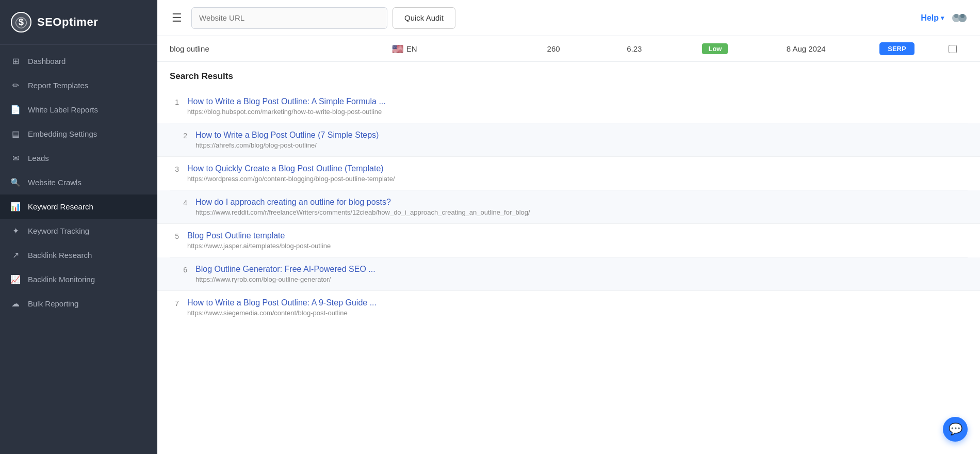 This screenshot has width=980, height=454. What do you see at coordinates (174, 236) in the screenshot?
I see `result-number: 5` at bounding box center [174, 236].